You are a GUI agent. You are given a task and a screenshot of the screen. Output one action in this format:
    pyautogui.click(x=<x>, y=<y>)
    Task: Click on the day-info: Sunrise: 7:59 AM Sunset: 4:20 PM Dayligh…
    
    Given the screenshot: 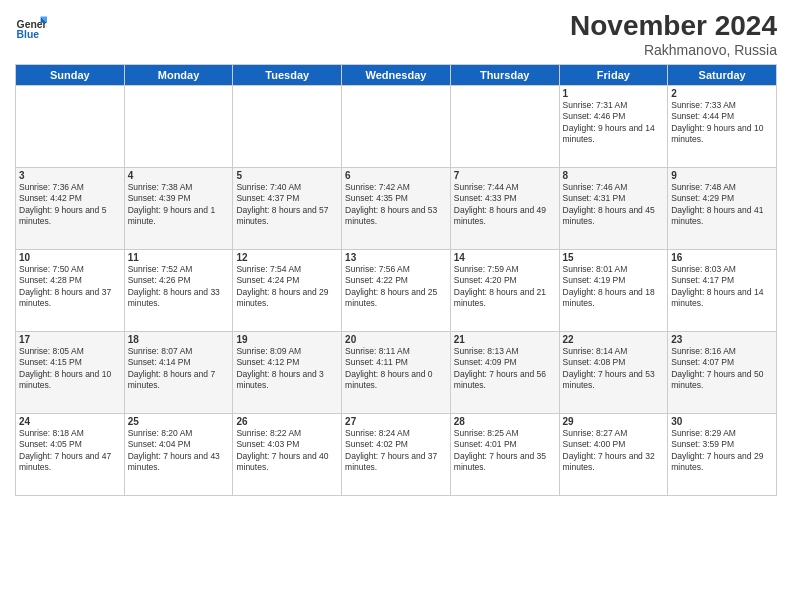 What is the action you would take?
    pyautogui.click(x=505, y=287)
    